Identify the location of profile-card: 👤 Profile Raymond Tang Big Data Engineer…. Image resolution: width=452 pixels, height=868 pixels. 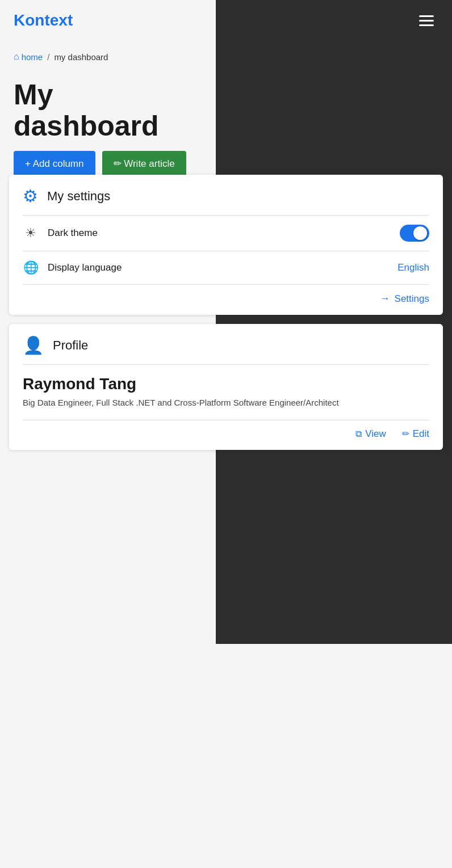
(226, 387).